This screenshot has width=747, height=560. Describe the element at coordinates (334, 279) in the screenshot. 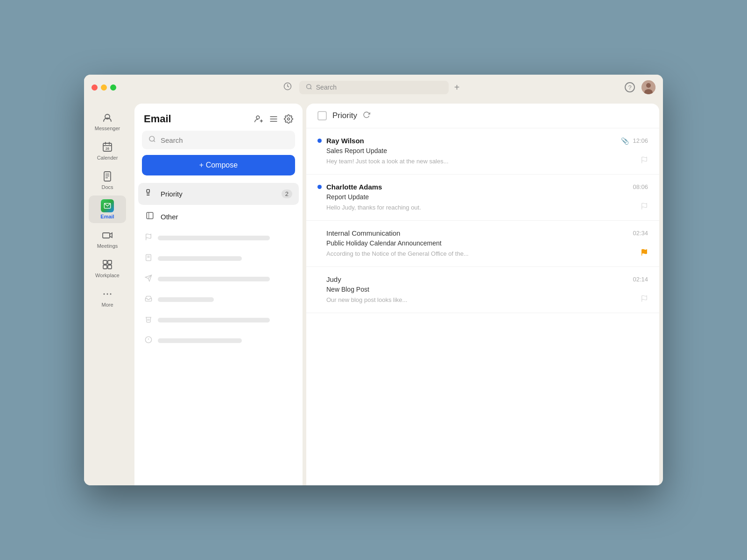

I see `email-sender: Judy` at that location.